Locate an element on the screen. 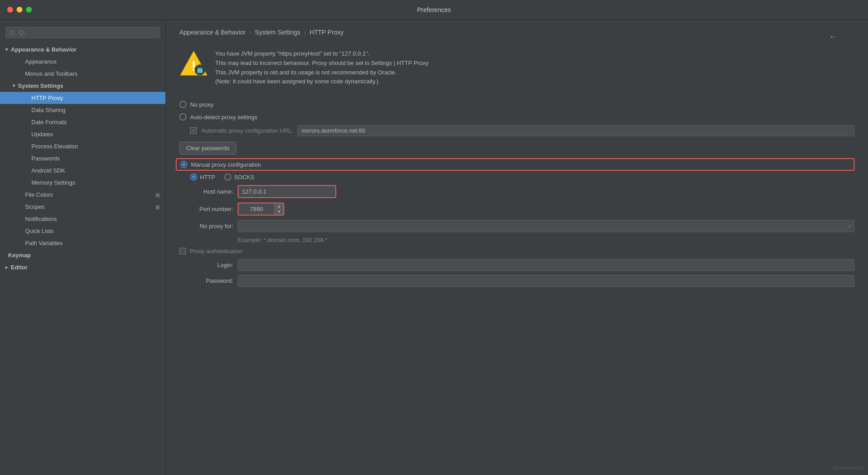  proxy-auth-row: Proxy authentication is located at coordinates (517, 251).